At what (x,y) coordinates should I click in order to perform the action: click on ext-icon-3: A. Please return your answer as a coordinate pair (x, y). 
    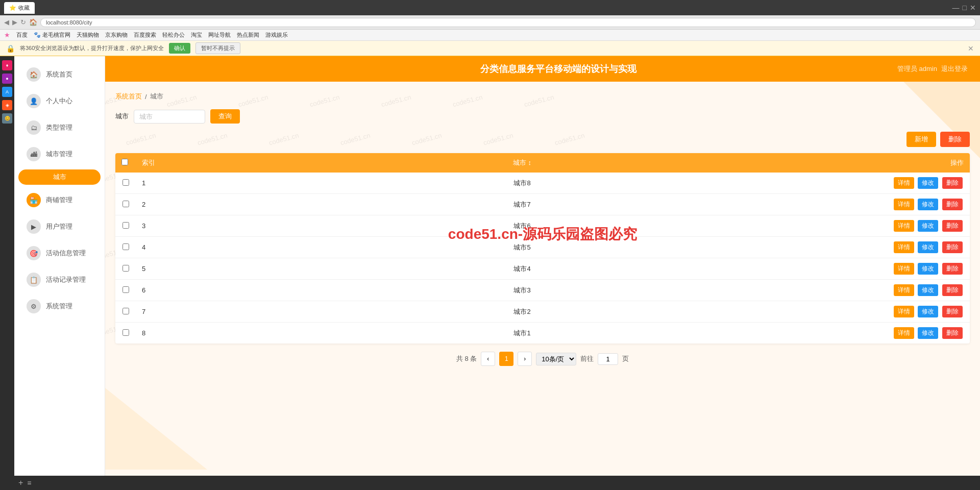
    Looking at the image, I should click on (7, 92).